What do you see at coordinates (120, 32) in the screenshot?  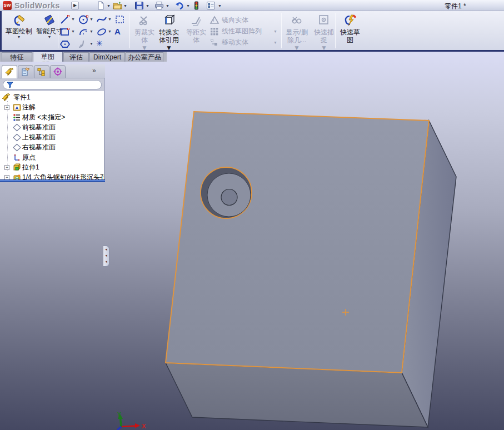 I see `text-tool-icon: A` at bounding box center [120, 32].